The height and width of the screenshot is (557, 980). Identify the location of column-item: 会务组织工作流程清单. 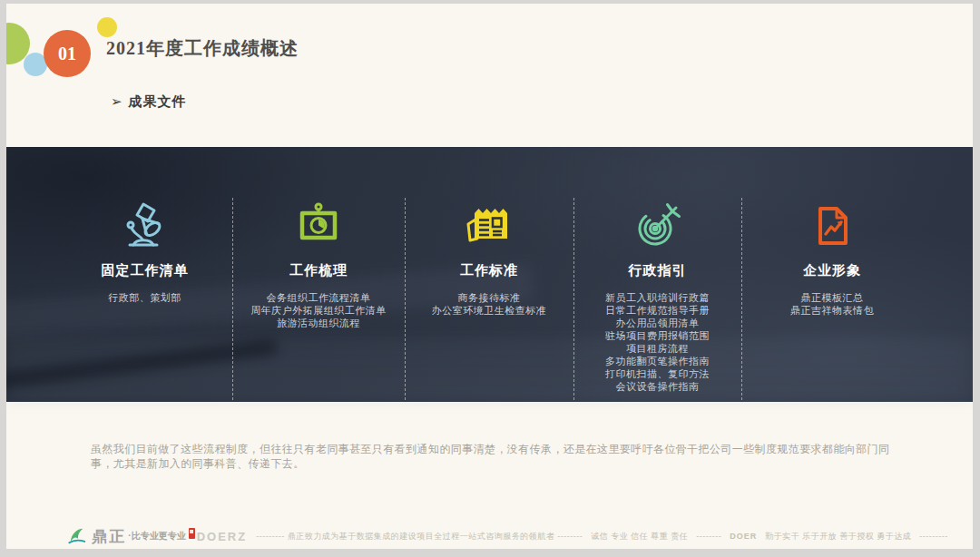
(318, 298).